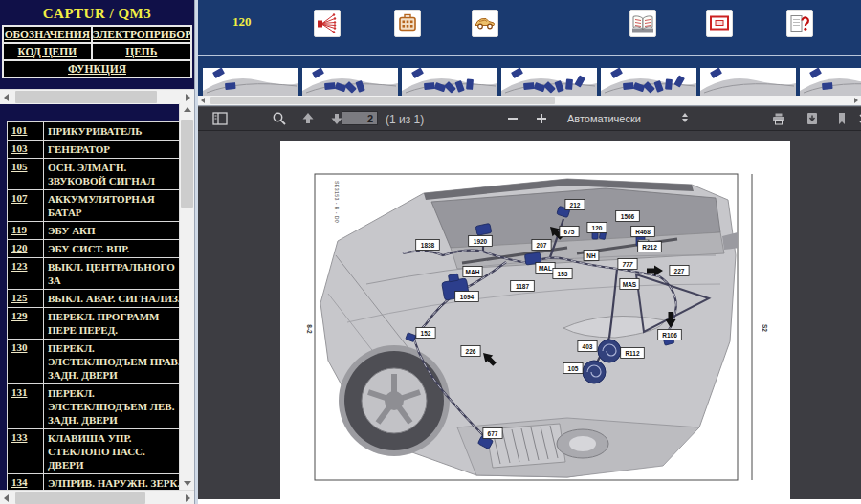 The image size is (861, 504). What do you see at coordinates (94, 231) in the screenshot?
I see `circuit-row: 119ЭБУ АКП` at bounding box center [94, 231].